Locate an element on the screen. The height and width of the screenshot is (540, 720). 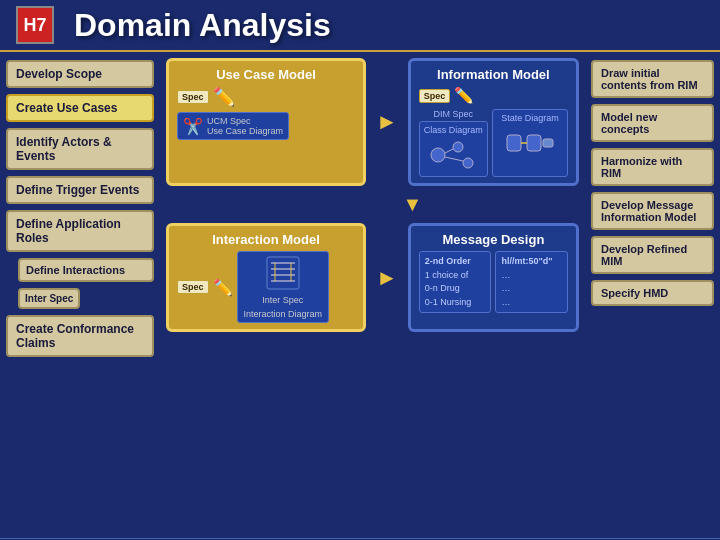
msg-col2-item2: … is located at coordinates (532, 289).